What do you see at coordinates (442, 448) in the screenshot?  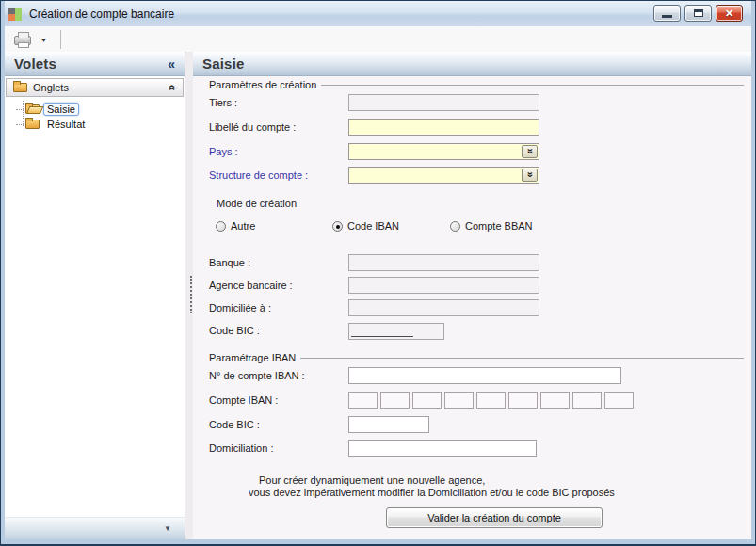 I see `domiciliation-input` at bounding box center [442, 448].